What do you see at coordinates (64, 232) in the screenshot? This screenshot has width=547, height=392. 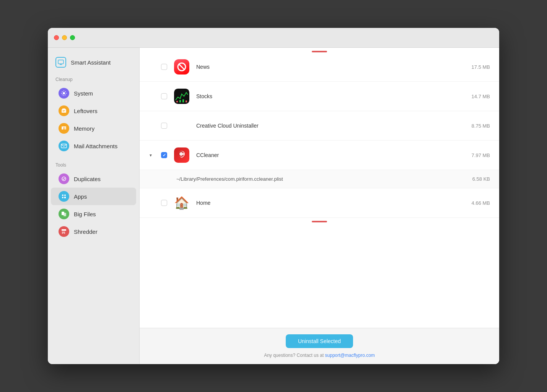 I see `shredder-icon` at bounding box center [64, 232].